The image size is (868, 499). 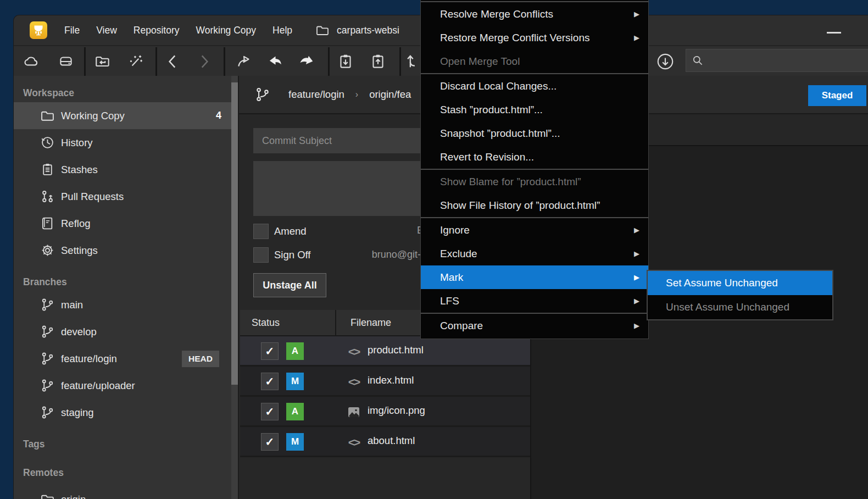 What do you see at coordinates (123, 93) in the screenshot?
I see `section-header-workspace: Workspace` at bounding box center [123, 93].